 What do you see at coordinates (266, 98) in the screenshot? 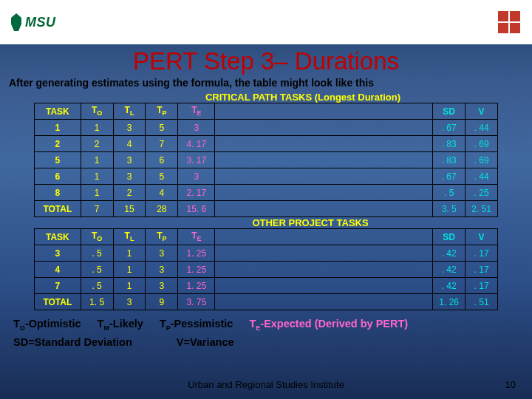
I see `critical-banner: CRITICAL PATH TASKS (Longest Duration)` at bounding box center [266, 98].